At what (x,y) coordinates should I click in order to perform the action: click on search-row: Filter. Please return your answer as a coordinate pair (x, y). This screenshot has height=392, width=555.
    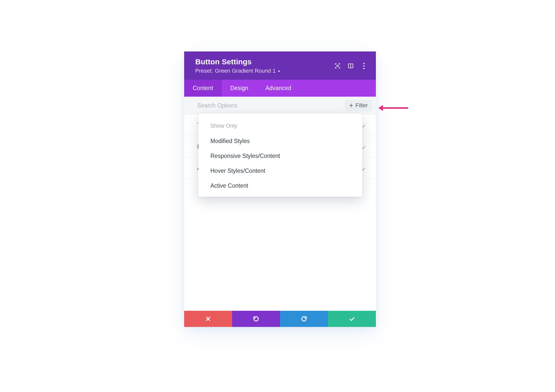
    Looking at the image, I should click on (280, 105).